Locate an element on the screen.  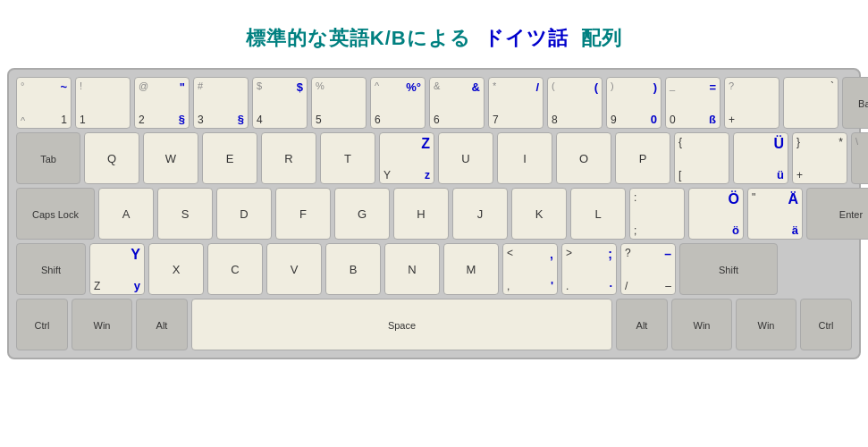
key-bracket-l: { [ is located at coordinates (702, 158).